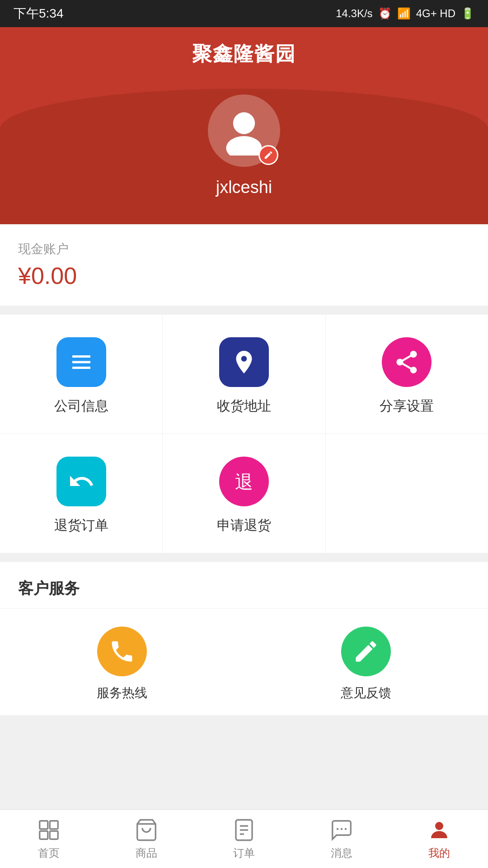 The height and width of the screenshot is (868, 488). What do you see at coordinates (122, 693) in the screenshot?
I see `hotline-label: 服务热线` at bounding box center [122, 693].